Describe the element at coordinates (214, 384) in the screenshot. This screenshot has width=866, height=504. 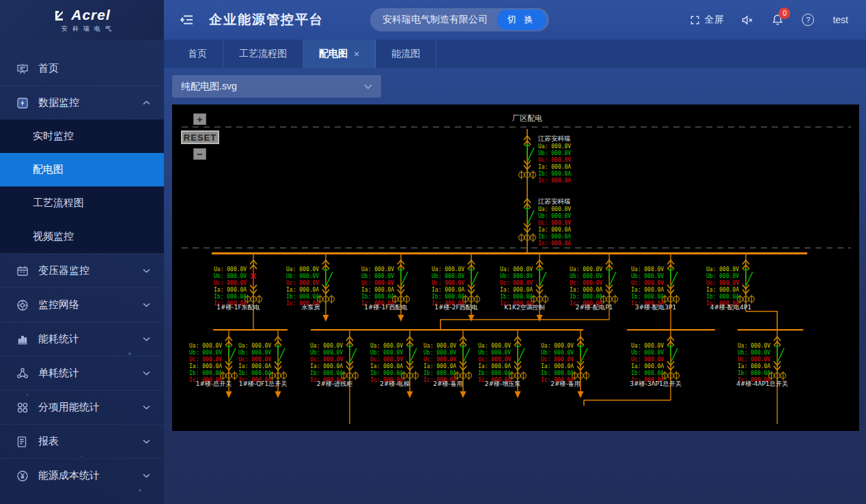
I see `svg-text: 1#楼-总开关` at that location.